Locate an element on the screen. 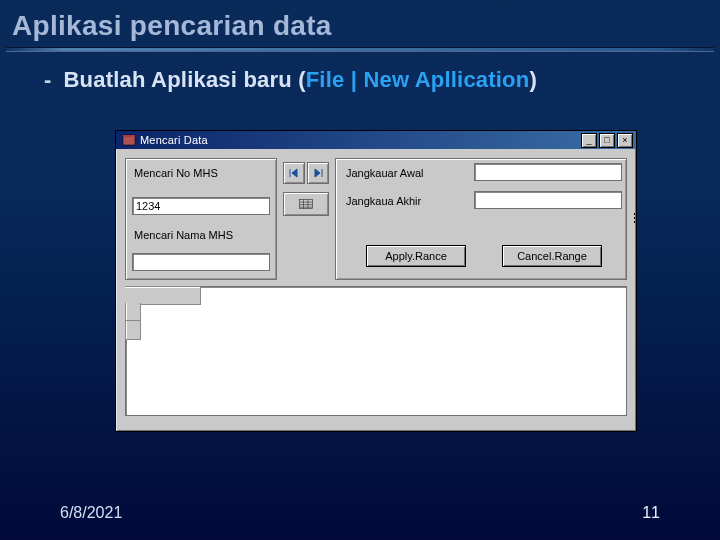  input-nama-mhs is located at coordinates (201, 262).